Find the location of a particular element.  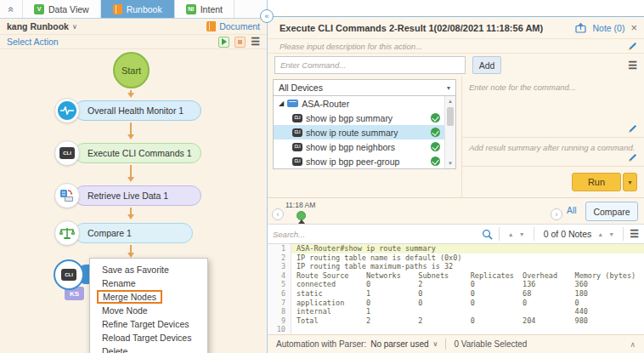

description-row: Please input description for this action… is located at coordinates (455, 46).